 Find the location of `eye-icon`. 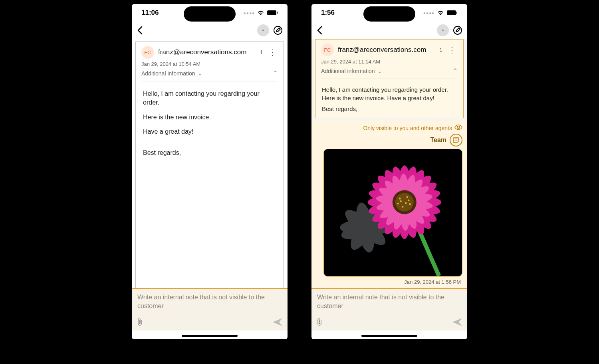

eye-icon is located at coordinates (458, 128).